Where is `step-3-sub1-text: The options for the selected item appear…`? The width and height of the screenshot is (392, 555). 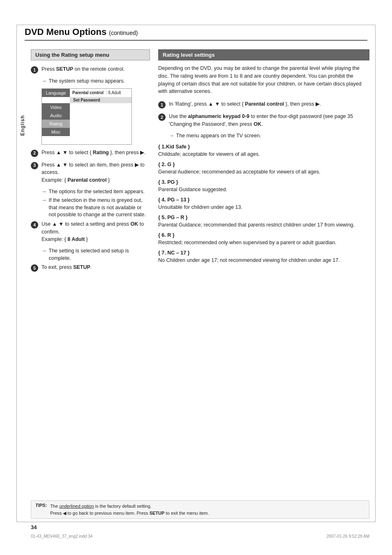 step-3-sub1-text: The options for the selected item appear… is located at coordinates (97, 192).